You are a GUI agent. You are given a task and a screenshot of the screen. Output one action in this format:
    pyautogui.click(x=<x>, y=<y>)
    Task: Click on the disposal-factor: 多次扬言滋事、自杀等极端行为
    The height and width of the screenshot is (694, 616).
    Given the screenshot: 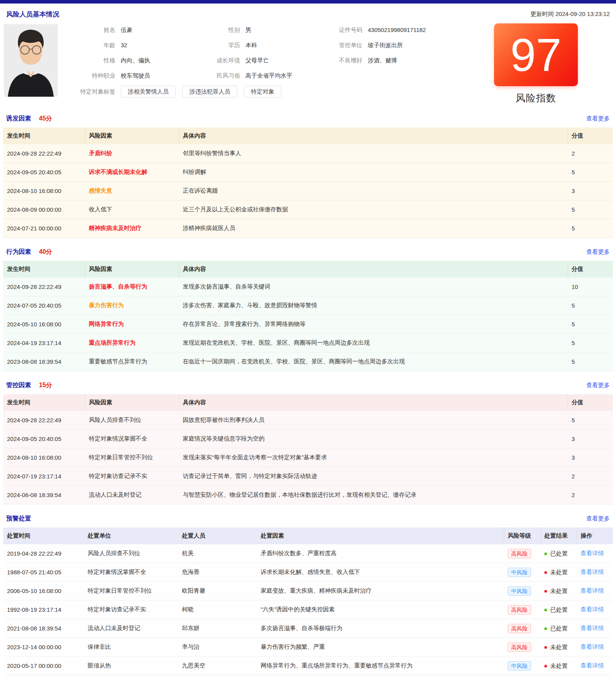 What is the action you would take?
    pyautogui.click(x=380, y=628)
    